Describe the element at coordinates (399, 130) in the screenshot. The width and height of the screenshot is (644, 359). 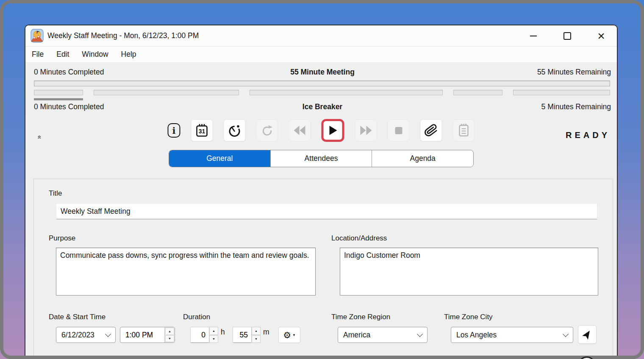
I see `stop-button` at that location.